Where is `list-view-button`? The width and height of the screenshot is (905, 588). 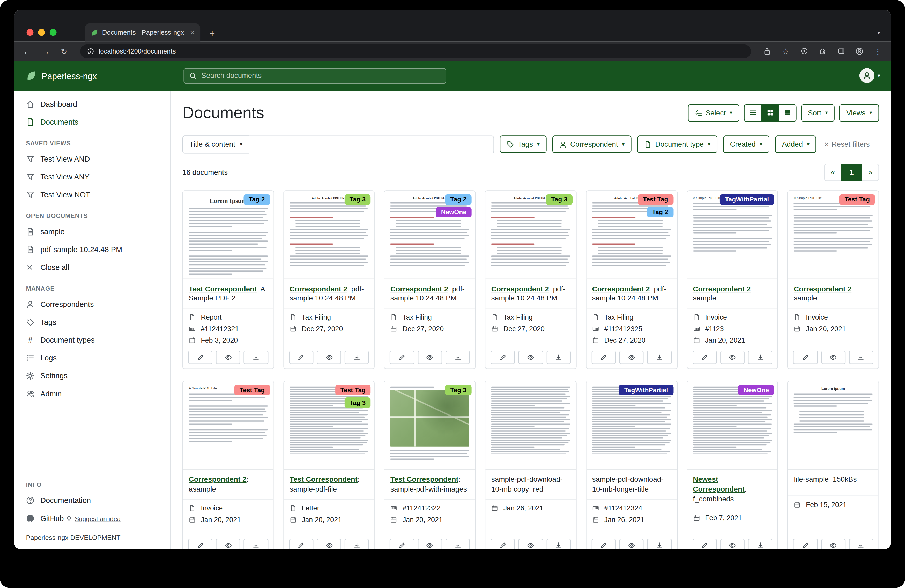 list-view-button is located at coordinates (753, 113).